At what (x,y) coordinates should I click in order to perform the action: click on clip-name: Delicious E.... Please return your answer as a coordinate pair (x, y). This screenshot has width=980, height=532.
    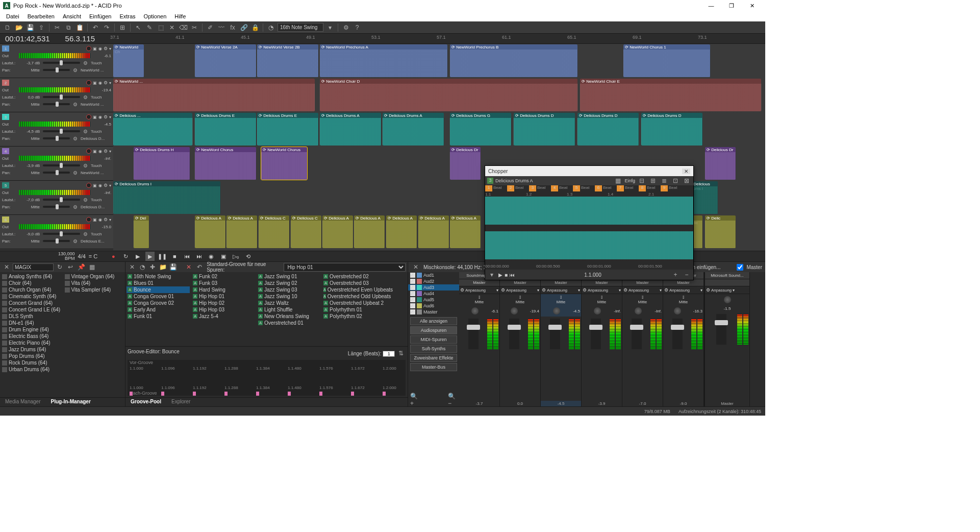
    Looking at the image, I should click on (96, 241).